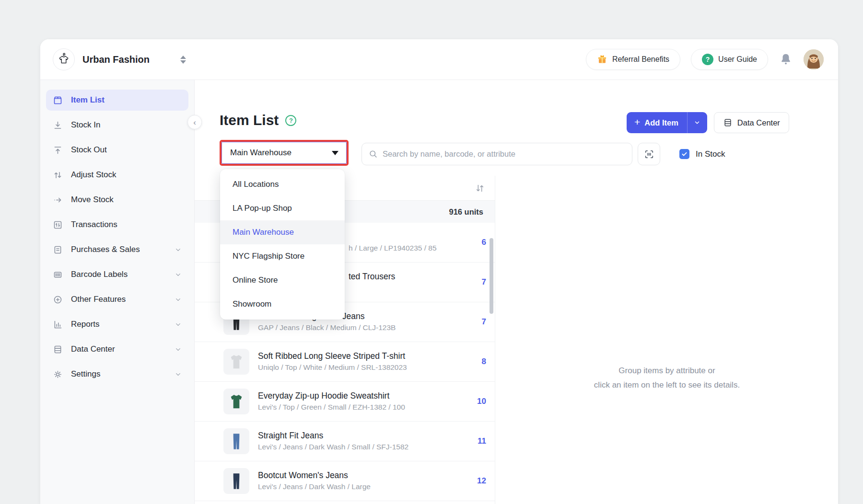  What do you see at coordinates (667, 123) in the screenshot?
I see `add-item-button: + Add Item` at bounding box center [667, 123].